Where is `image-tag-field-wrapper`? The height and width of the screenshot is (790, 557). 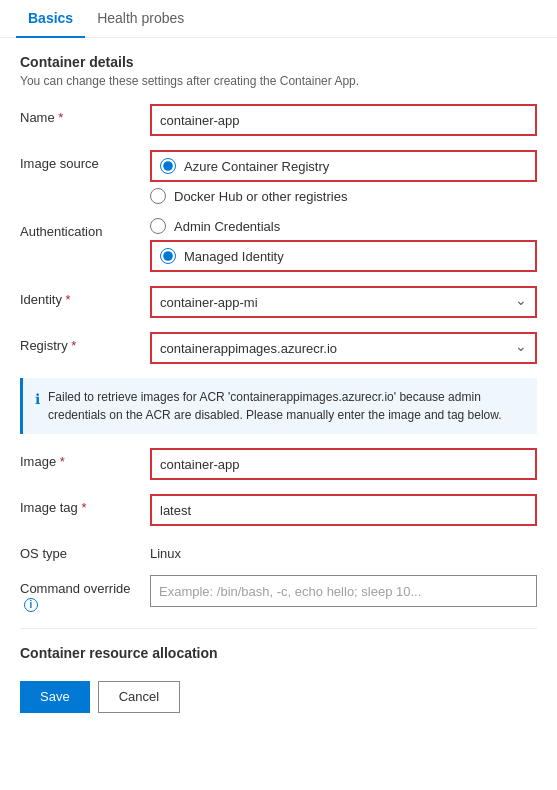
image-tag-field-wrapper is located at coordinates (344, 510).